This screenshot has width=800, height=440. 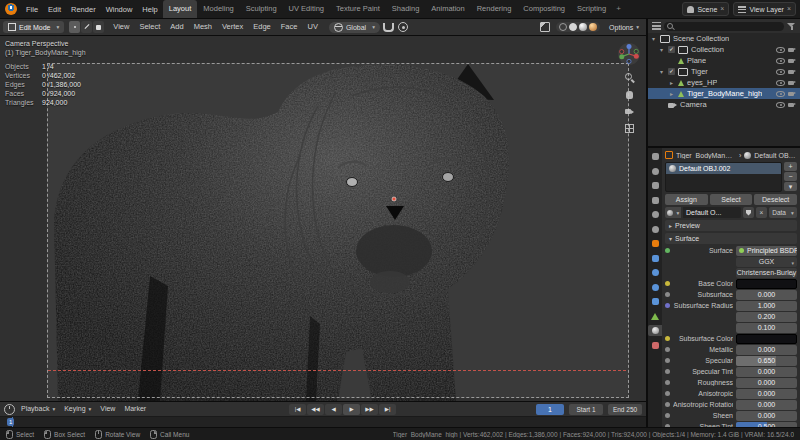 What do you see at coordinates (630, 94) in the screenshot?
I see `pan-tool-icon` at bounding box center [630, 94].